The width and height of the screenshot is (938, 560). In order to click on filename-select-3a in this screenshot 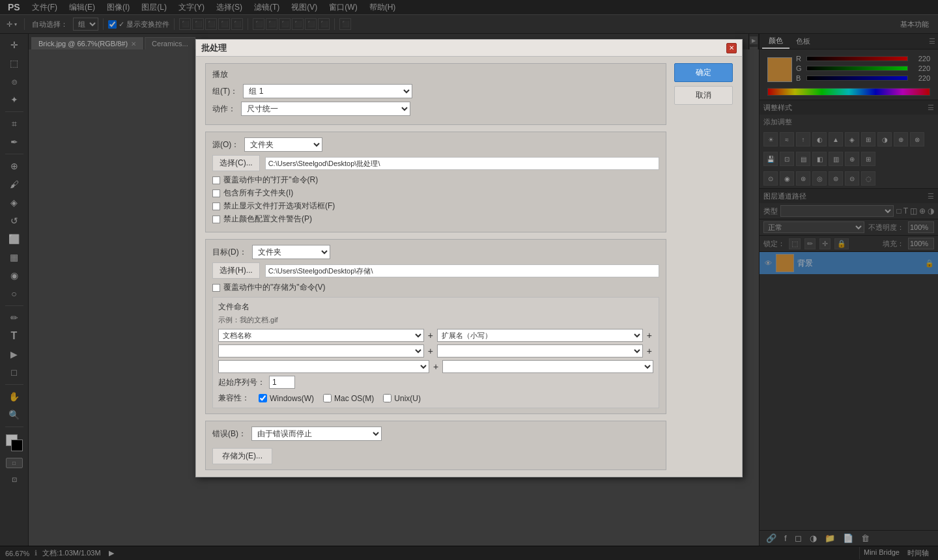, I will do `click(324, 367)`.